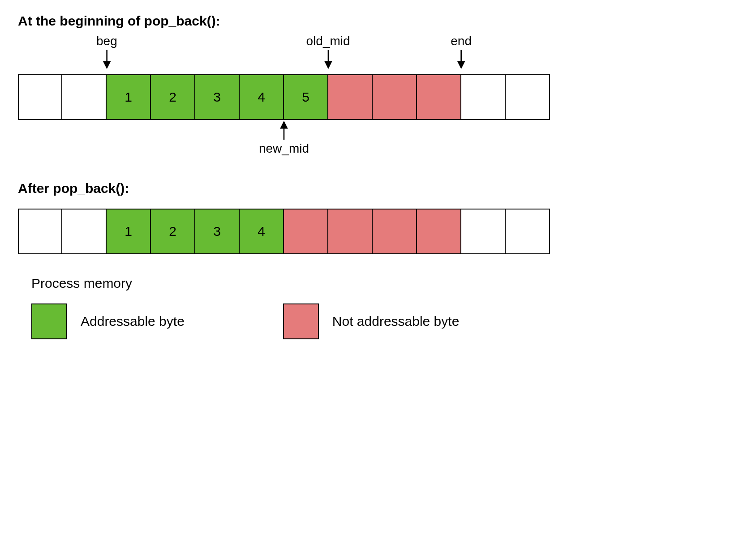  I want to click on pointer-label: end, so click(461, 41).